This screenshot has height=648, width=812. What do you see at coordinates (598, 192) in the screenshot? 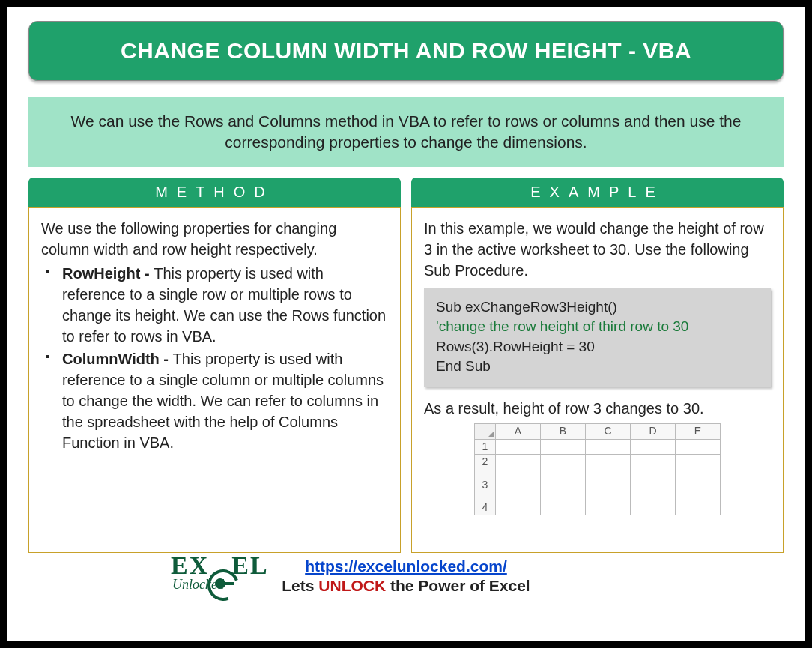
I see `example-header: EXAMPLE` at bounding box center [598, 192].